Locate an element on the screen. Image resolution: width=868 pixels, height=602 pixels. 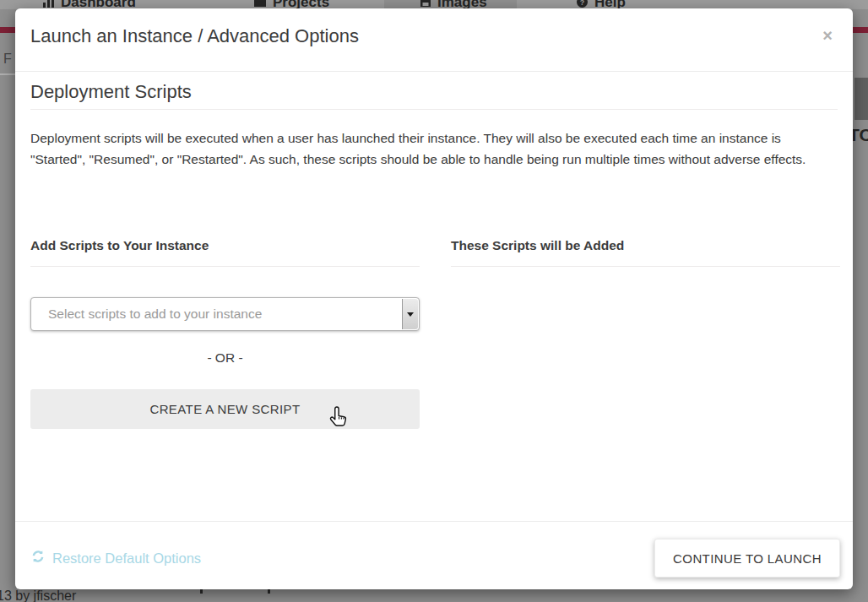
or-separator: - OR - is located at coordinates (225, 358).